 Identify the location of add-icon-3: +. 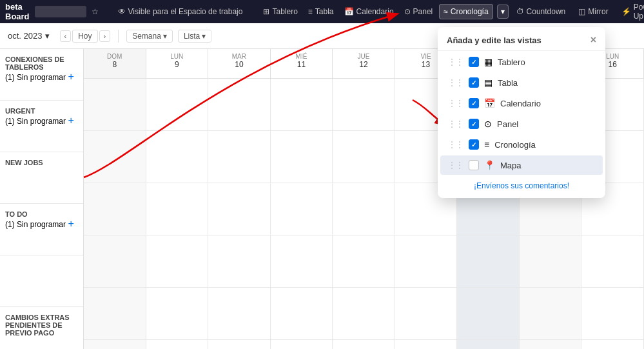
(71, 223).